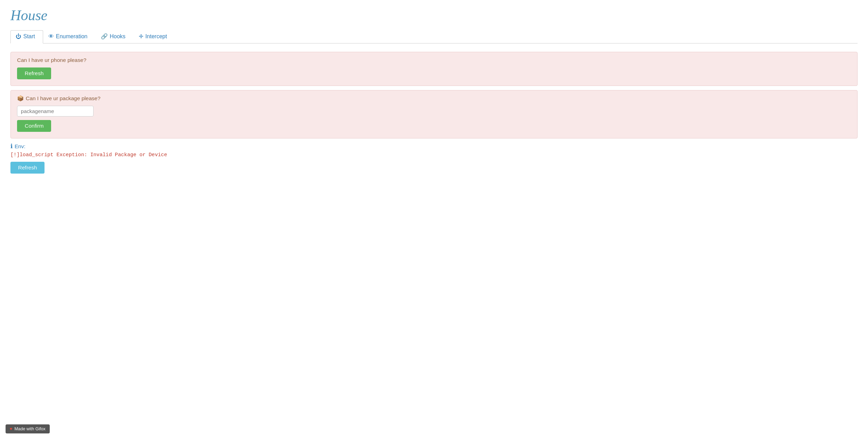 The image size is (868, 439). I want to click on eye-icon: 👁, so click(51, 37).